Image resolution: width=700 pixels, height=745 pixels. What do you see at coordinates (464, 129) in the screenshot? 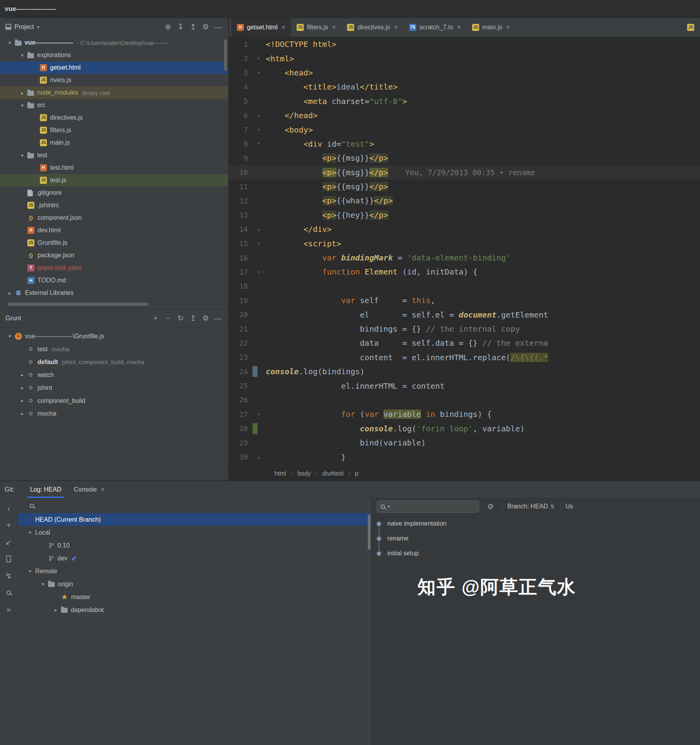
I see `code-line-7: 7▾ <body>` at bounding box center [464, 129].